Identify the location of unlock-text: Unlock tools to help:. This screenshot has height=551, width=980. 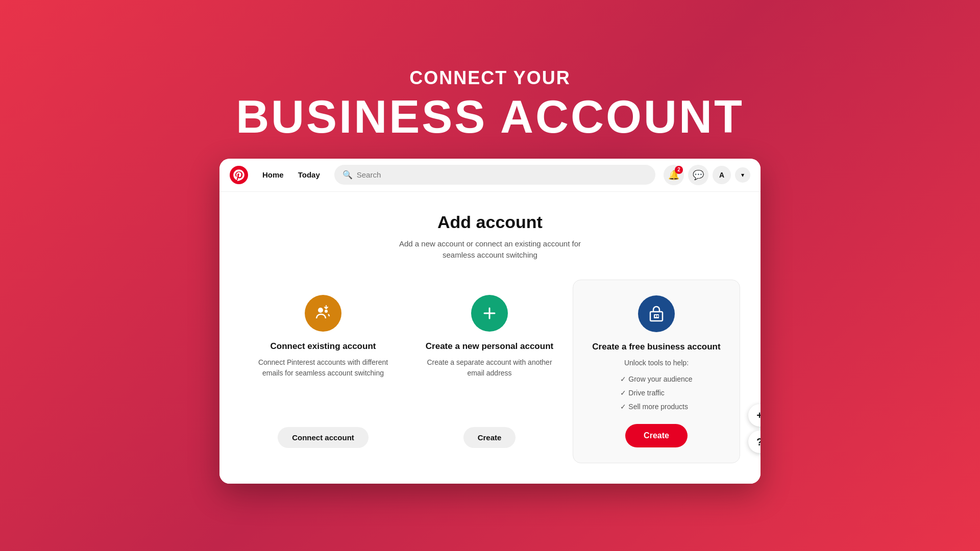
(656, 363).